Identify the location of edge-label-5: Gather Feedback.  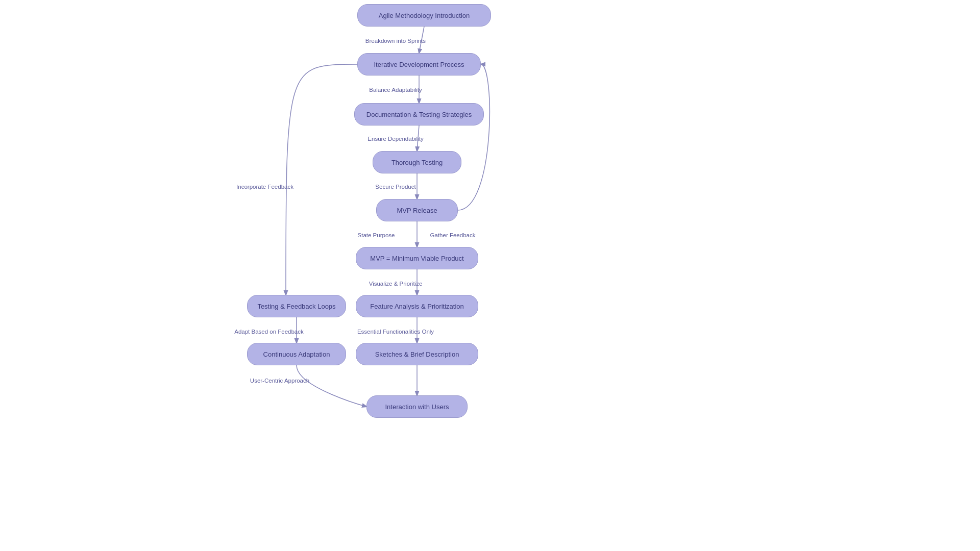
(453, 235).